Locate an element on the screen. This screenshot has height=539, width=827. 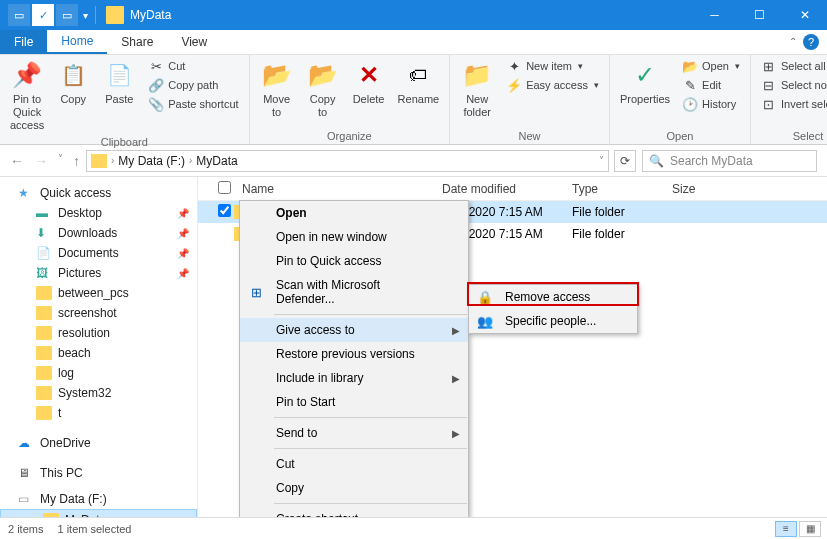
tab-view: View is located at coordinates (194, 42).